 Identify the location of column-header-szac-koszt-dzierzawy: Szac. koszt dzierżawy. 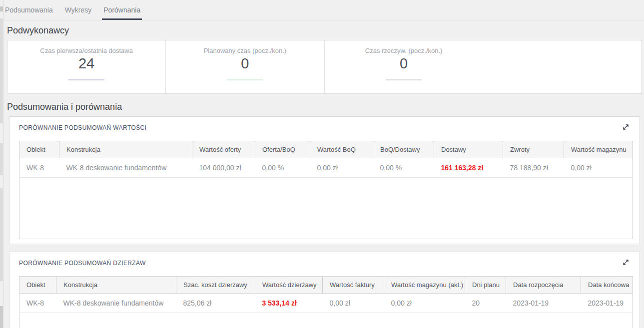
(216, 285).